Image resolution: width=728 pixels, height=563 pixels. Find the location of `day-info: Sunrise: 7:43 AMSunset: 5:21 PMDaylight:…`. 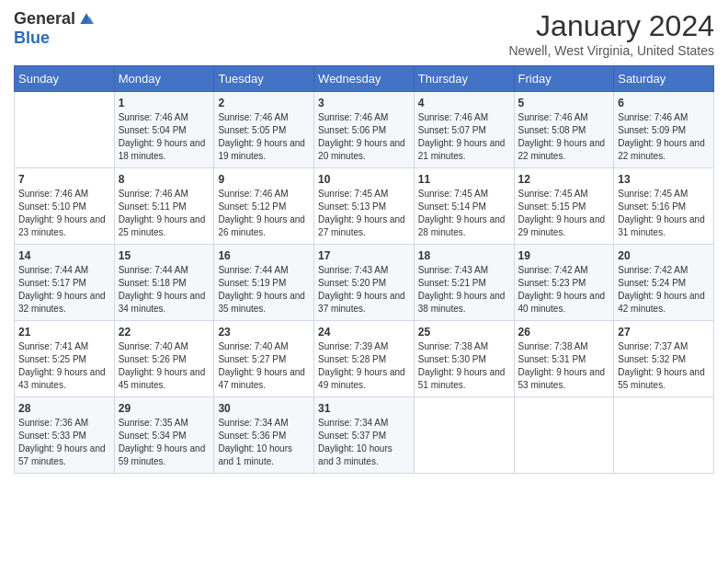

day-info: Sunrise: 7:43 AMSunset: 5:21 PMDaylight:… is located at coordinates (464, 290).